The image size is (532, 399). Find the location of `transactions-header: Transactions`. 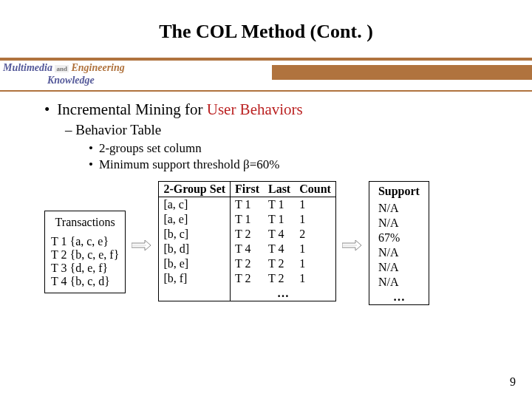

transactions-header: Transactions is located at coordinates (85, 225).